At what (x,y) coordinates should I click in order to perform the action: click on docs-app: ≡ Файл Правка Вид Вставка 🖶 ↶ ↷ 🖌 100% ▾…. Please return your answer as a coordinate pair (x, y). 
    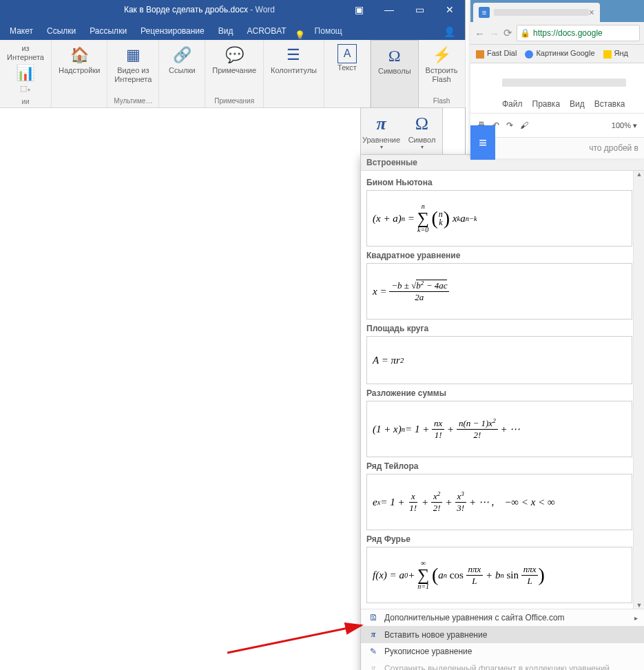
    Looking at the image, I should click on (557, 112).